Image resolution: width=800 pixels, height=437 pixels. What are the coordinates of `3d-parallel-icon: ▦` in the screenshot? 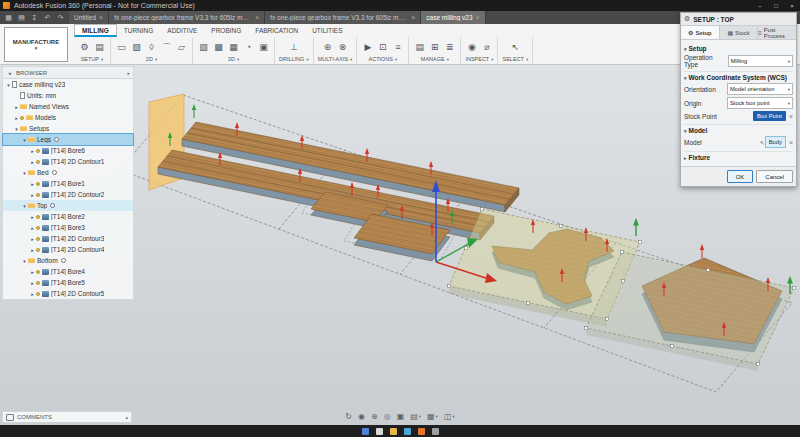 It's located at (234, 48).